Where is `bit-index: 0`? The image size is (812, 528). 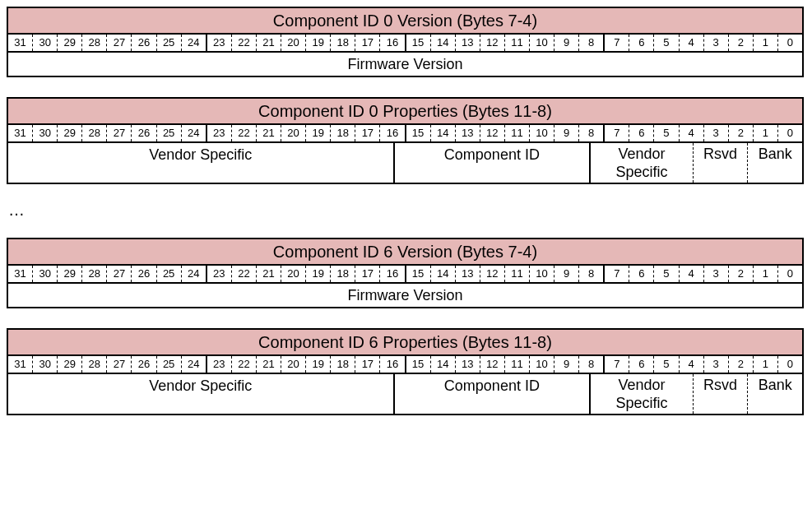
bit-index: 0 is located at coordinates (790, 133).